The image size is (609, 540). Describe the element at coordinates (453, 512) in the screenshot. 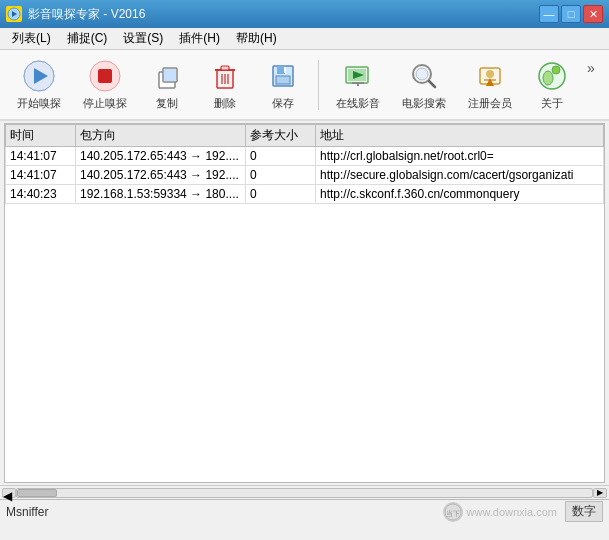

I see `watermark-icon: 当下` at that location.